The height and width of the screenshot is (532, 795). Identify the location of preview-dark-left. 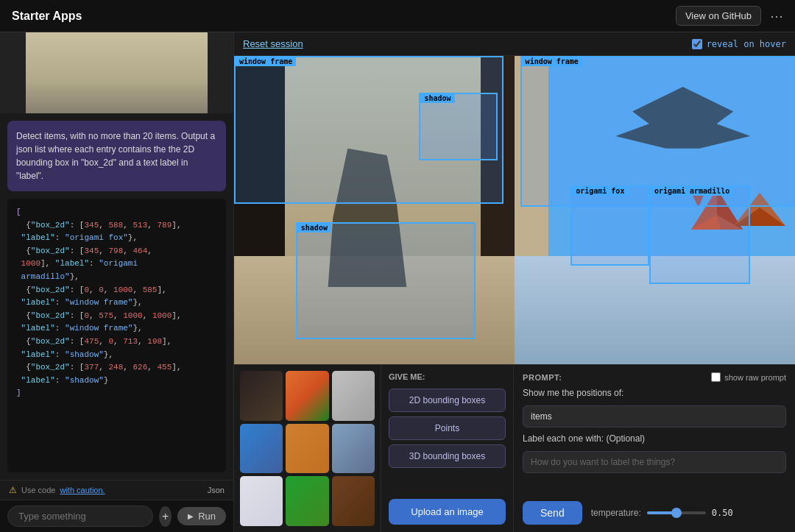
(13, 73).